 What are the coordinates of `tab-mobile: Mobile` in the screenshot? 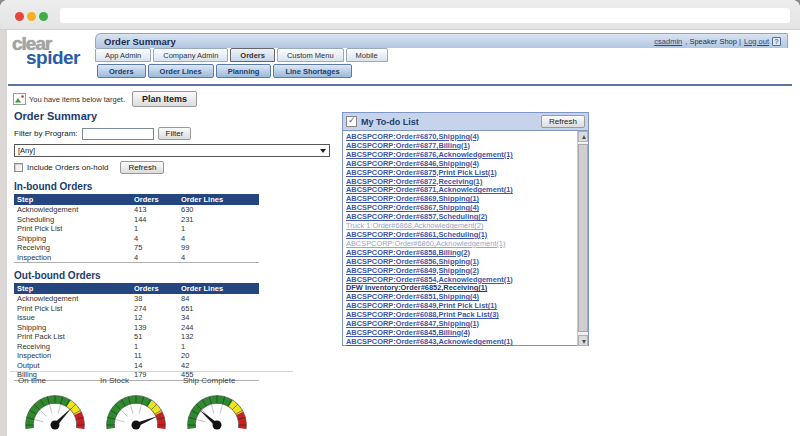 It's located at (367, 55).